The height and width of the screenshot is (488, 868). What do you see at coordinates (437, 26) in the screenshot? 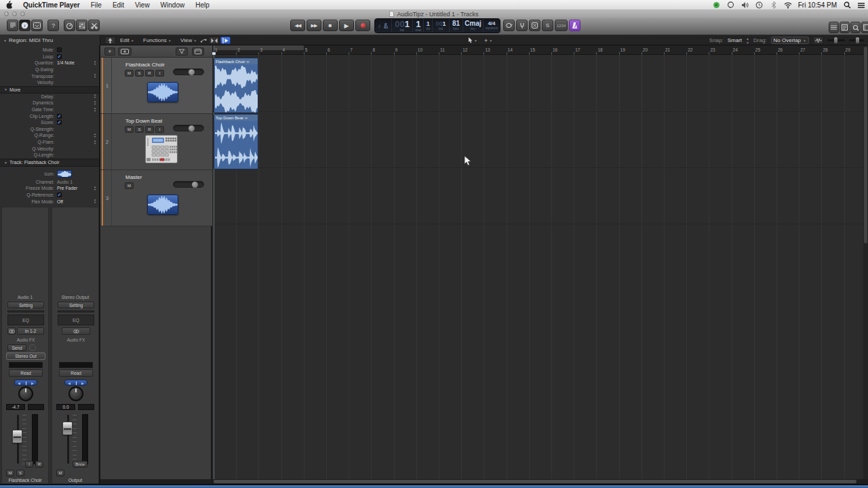
I see `lcd-display: ♪ 001bar 1beat 1div 001tick 81bpm Cmajke…` at bounding box center [437, 26].